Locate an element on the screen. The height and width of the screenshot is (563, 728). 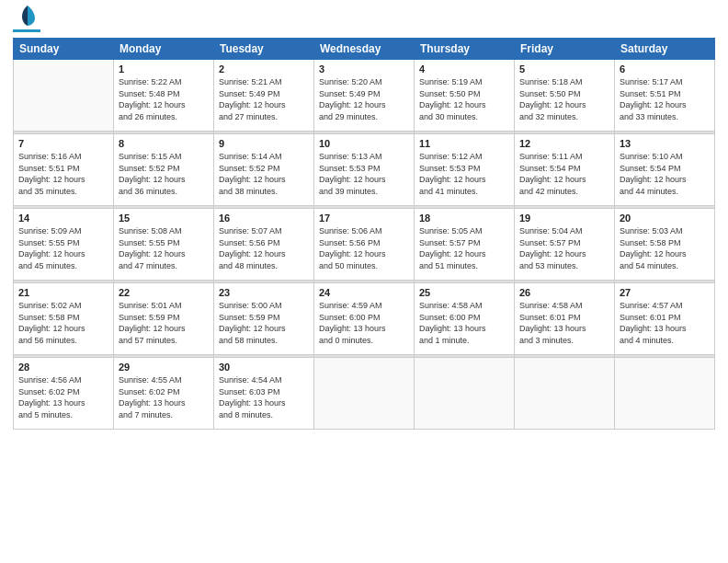
day-number: 25 is located at coordinates (464, 293).